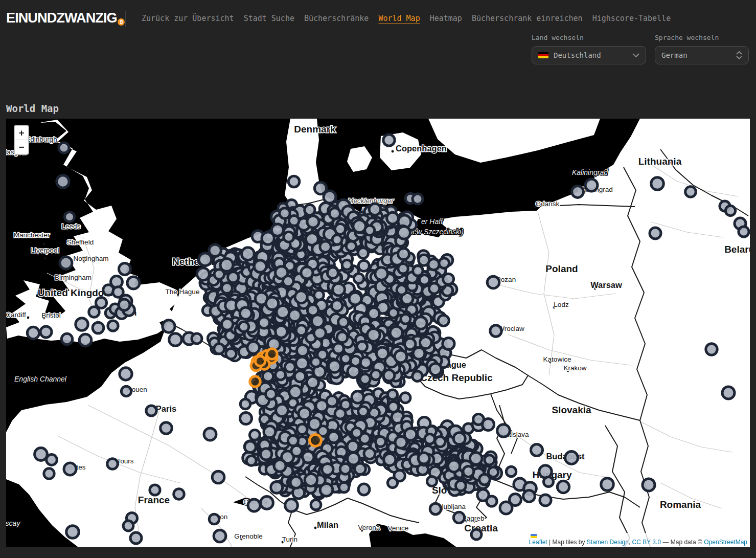 Image resolution: width=756 pixels, height=558 pixels. Describe the element at coordinates (638, 540) in the screenshot. I see `map-attribution: Leaflet | Map tiles by Stamen Design, CC…` at that location.